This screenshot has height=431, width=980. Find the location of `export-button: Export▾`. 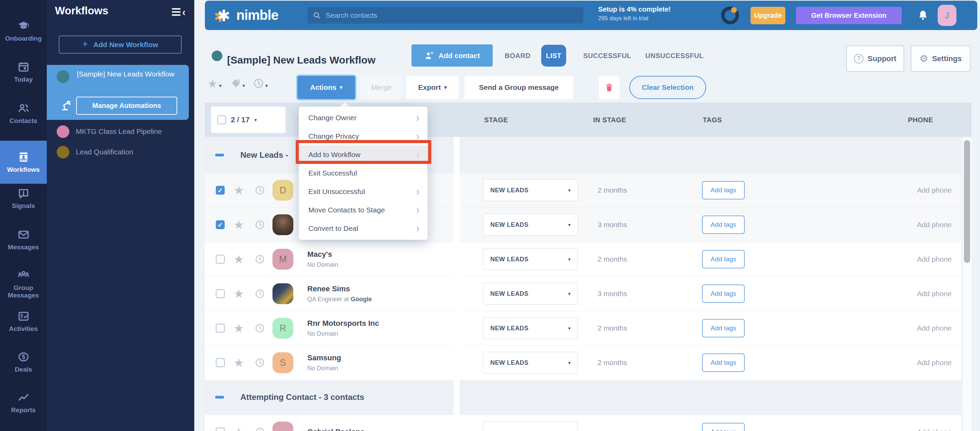

export-button: Export▾ is located at coordinates (432, 87).